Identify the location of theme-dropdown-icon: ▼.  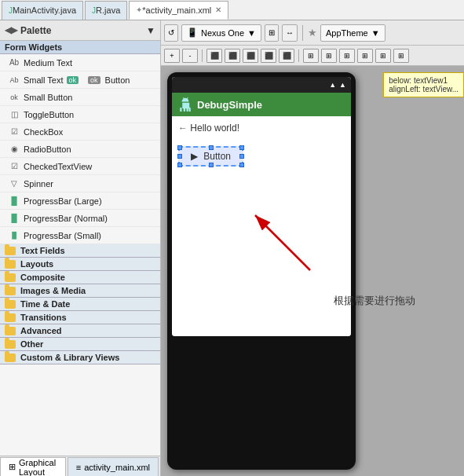
(375, 33).